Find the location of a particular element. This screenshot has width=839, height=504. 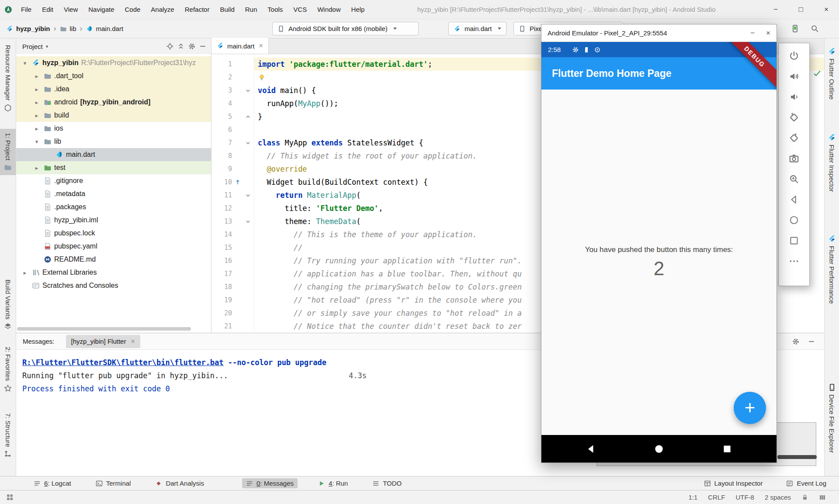

tree-row-external-libraries: ▸External Libraries is located at coordinates (114, 273).